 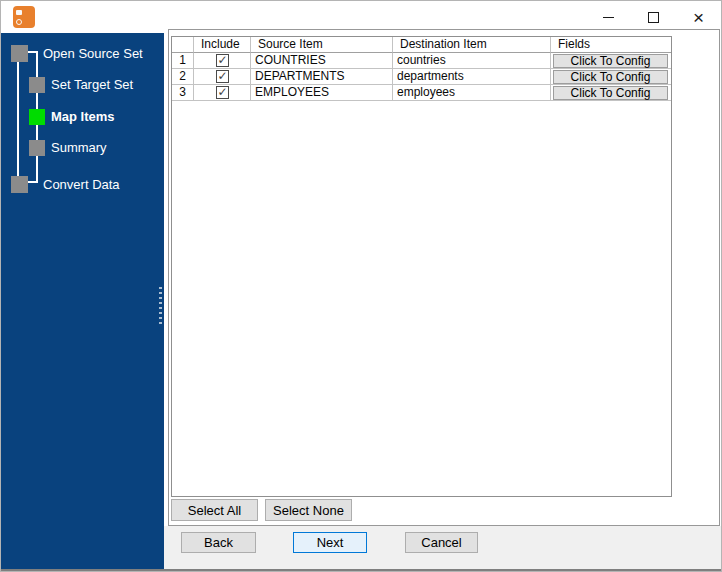 I want to click on source-item-cell: EMPLOYEES, so click(x=322, y=93).